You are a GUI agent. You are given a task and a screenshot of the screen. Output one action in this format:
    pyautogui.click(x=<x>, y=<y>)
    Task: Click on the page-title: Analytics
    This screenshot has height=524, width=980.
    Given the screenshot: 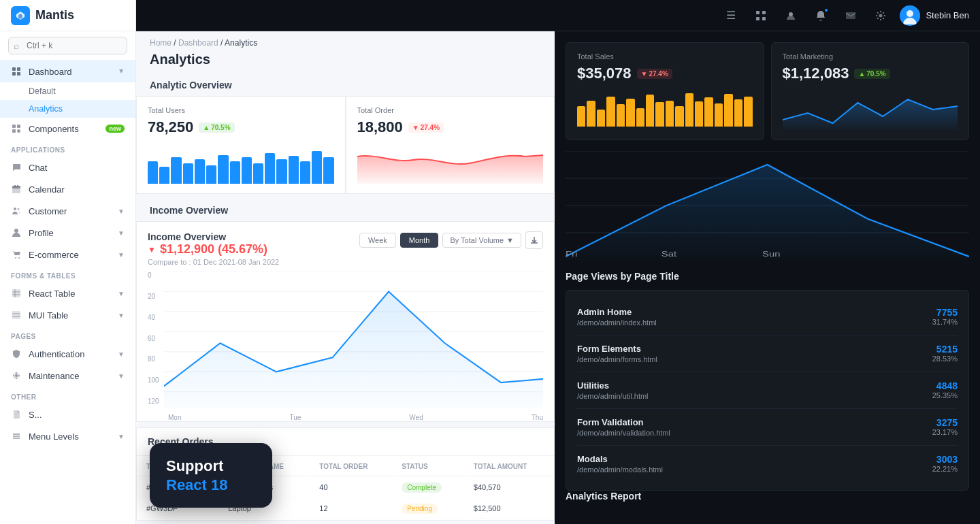 What is the action you would take?
    pyautogui.click(x=346, y=63)
    